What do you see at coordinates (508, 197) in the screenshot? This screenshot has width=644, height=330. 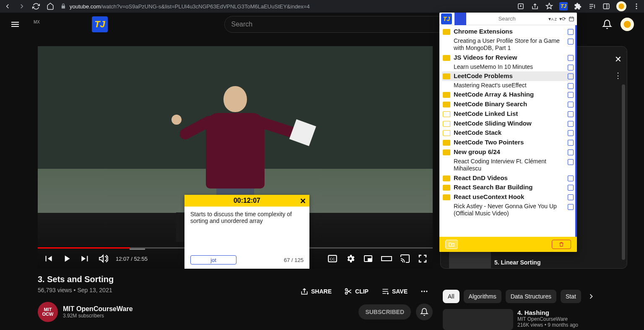 I see `ext-folder-row: React useContext Hook` at bounding box center [508, 197].